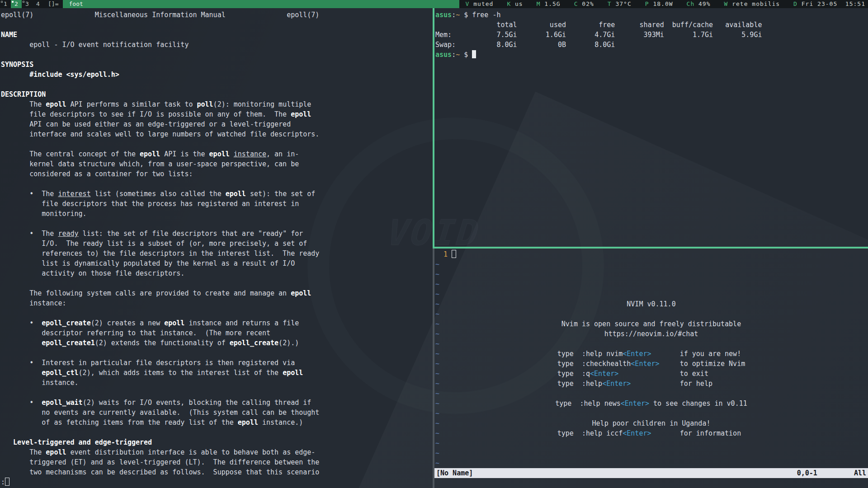 The image size is (868, 488). I want to click on nvim-row: ~https://neovim.io/#chat, so click(651, 334).